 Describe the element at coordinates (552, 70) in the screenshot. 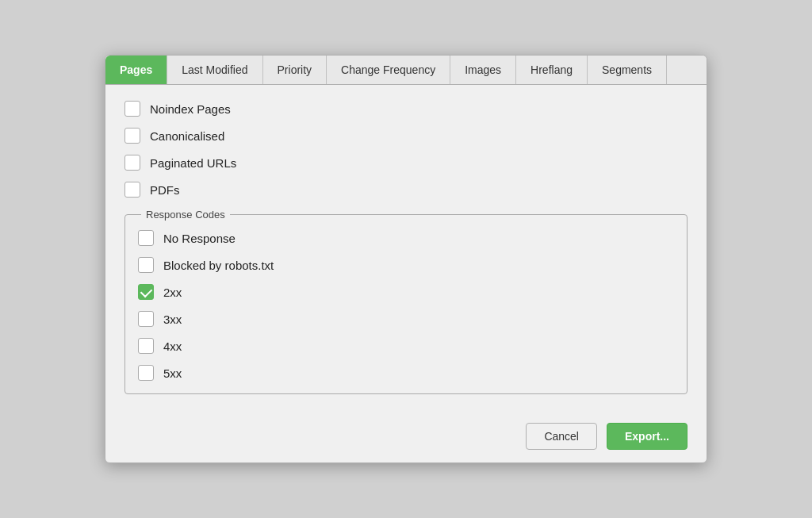

I see `tab-hreflang: Hreflang` at that location.